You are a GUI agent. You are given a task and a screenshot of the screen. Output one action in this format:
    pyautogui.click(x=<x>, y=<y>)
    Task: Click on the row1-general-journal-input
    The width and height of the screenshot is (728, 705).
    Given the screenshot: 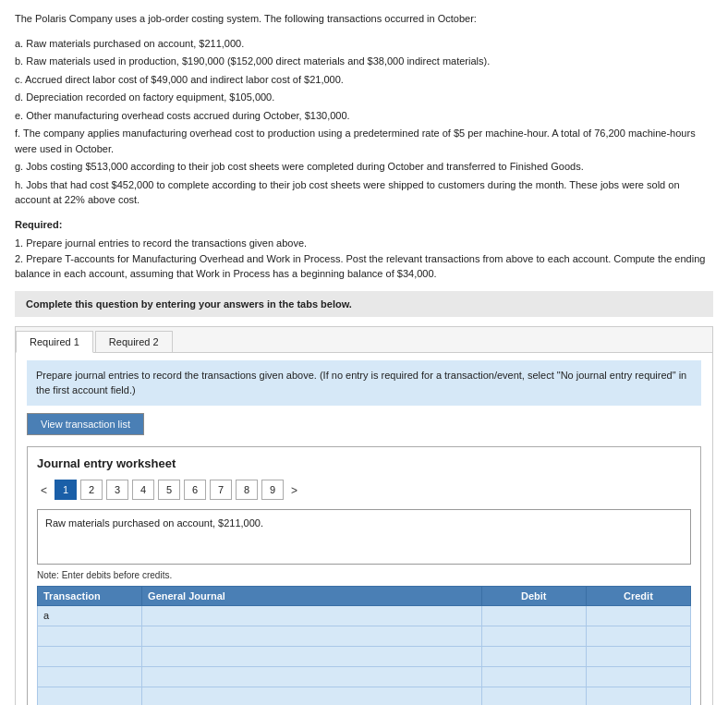 What is the action you would take?
    pyautogui.click(x=312, y=615)
    